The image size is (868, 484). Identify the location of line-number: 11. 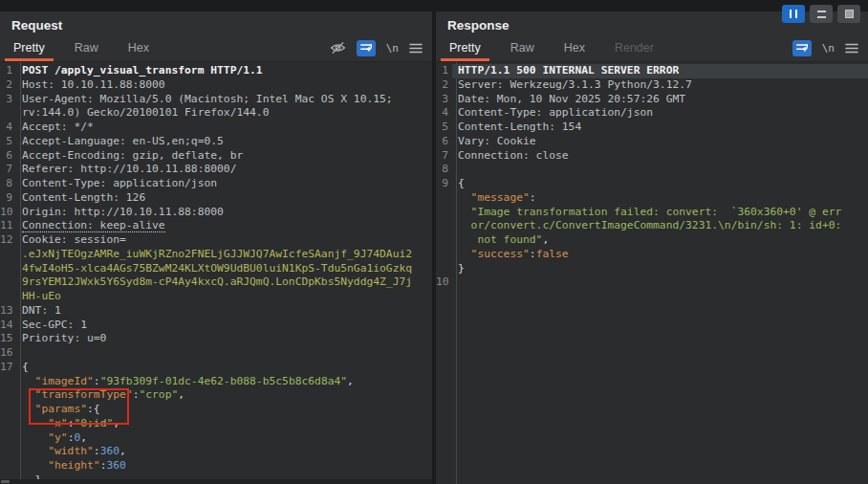
(8, 226).